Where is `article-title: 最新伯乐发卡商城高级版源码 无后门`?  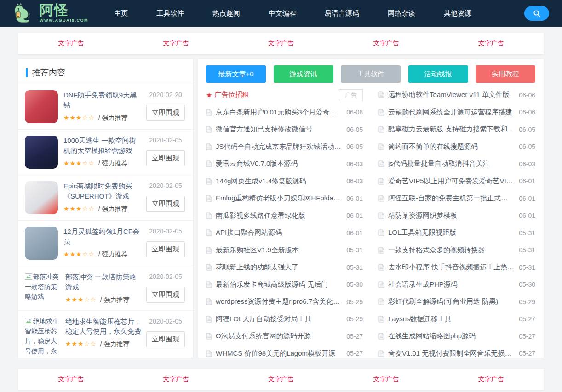
article-title: 最新伯乐发卡商城高级版源码 无后门 is located at coordinates (279, 285).